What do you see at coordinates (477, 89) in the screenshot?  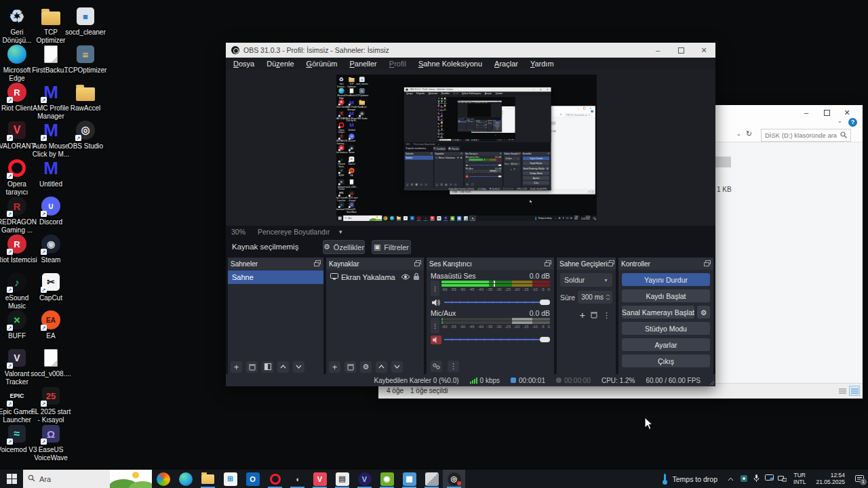 I see `obs-titlebar: OBS 31.0.3 - Profil: İsimsiz - Sahneler:…` at bounding box center [477, 89].